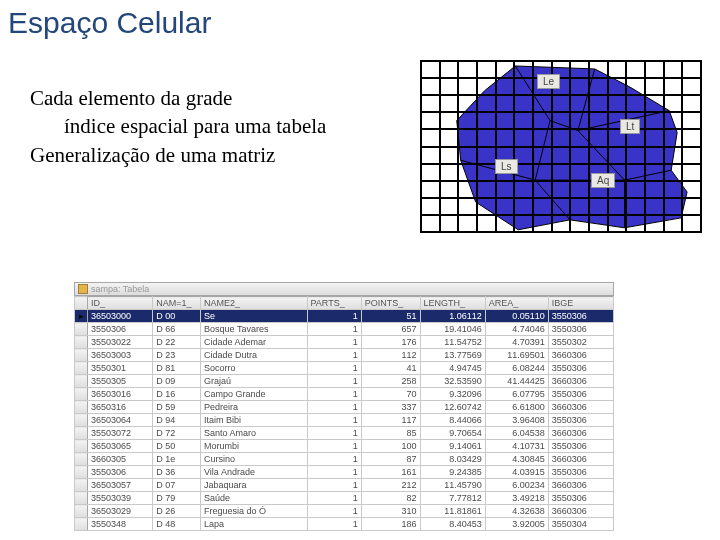 This screenshot has height=540, width=720. Describe the element at coordinates (516, 460) in the screenshot. I see `table-cell: 4.30845` at that location.